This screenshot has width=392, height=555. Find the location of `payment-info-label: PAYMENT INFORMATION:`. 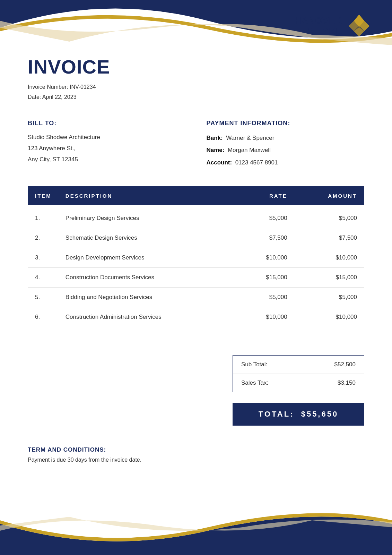

payment-info-label: PAYMENT INFORMATION: is located at coordinates (286, 123).